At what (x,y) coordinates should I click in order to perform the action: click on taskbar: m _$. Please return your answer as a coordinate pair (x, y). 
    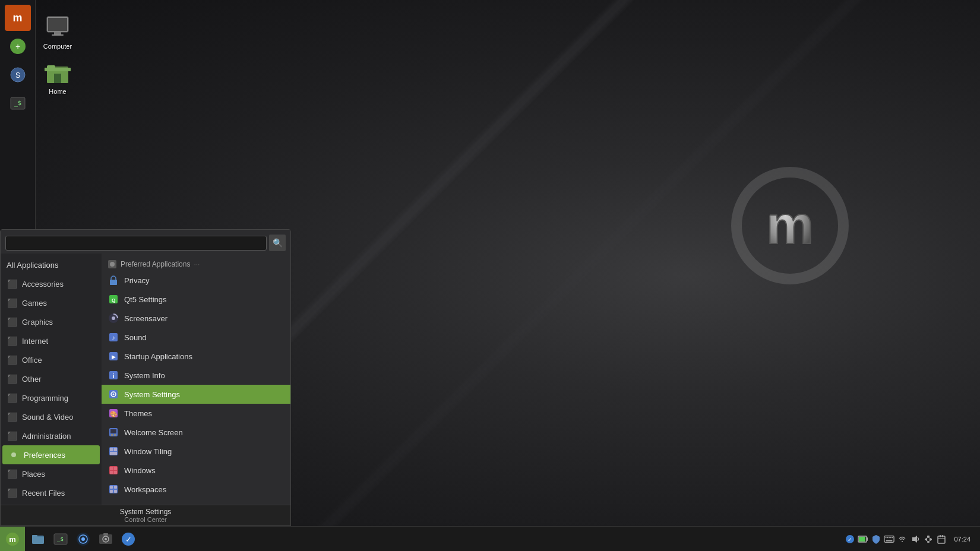
    Looking at the image, I should click on (490, 539).